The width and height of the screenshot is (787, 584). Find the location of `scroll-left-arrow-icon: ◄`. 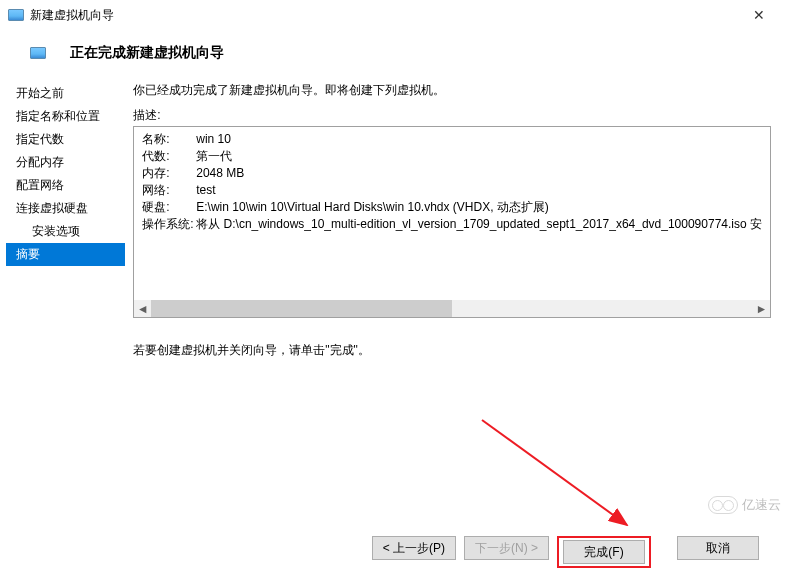

scroll-left-arrow-icon: ◄ is located at coordinates (142, 308).